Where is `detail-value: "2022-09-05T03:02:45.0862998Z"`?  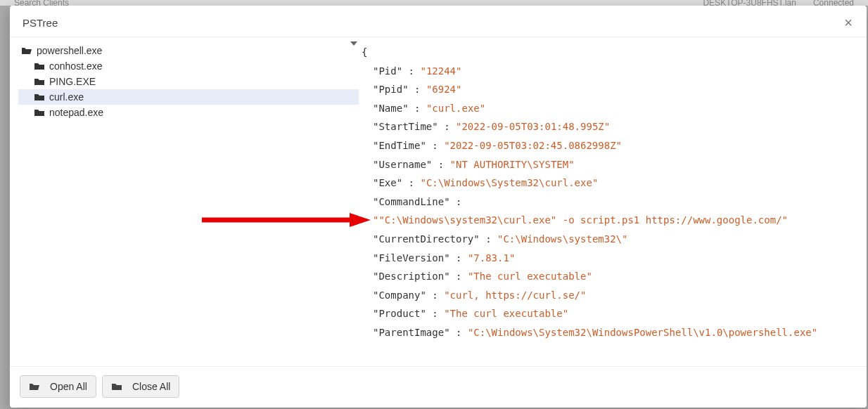 detail-value: "2022-09-05T03:02:45.0862998Z" is located at coordinates (533, 145).